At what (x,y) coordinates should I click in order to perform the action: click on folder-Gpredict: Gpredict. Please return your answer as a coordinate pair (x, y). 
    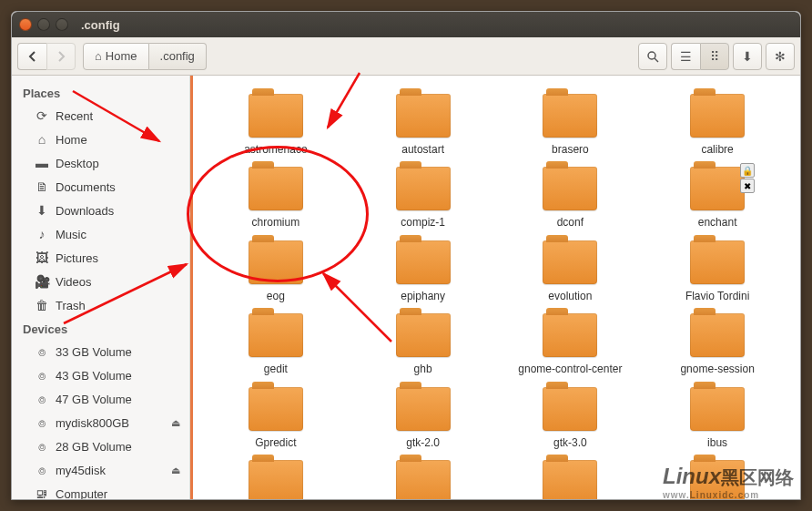
    Looking at the image, I should click on (276, 418).